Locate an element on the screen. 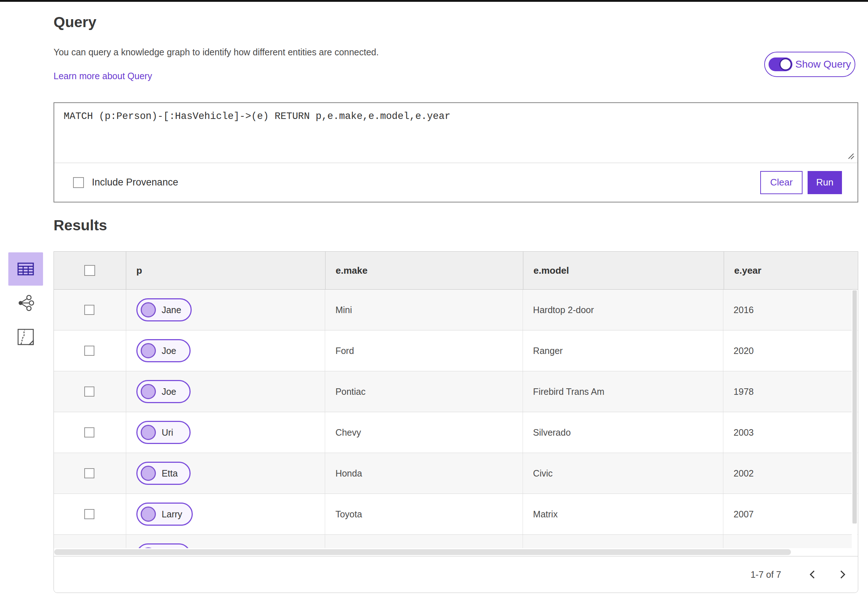  table-header-row: p e.make e.model e.year is located at coordinates (456, 271).